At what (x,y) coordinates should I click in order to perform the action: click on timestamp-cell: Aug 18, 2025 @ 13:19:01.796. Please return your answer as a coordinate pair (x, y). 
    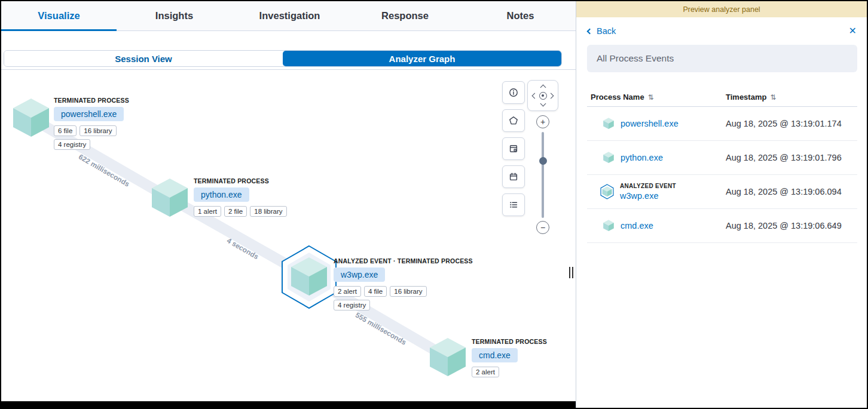
    Looking at the image, I should click on (791, 158).